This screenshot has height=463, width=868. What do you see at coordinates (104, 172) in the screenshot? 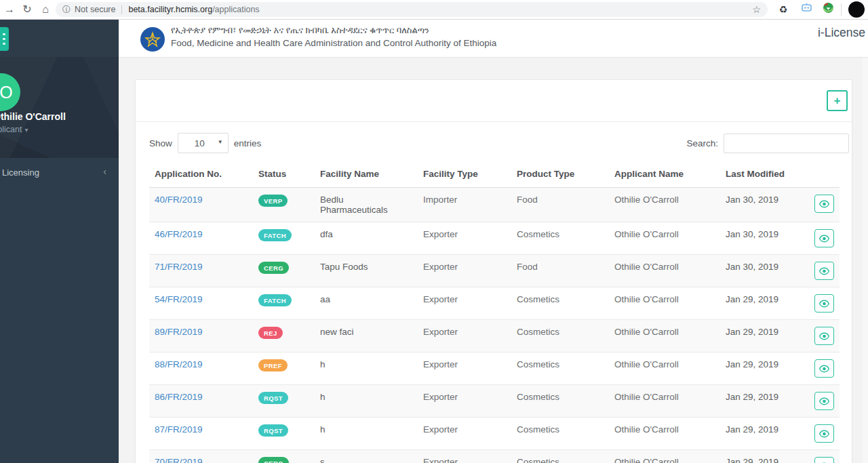
I see `chevron-left-icon: ‹` at bounding box center [104, 172].